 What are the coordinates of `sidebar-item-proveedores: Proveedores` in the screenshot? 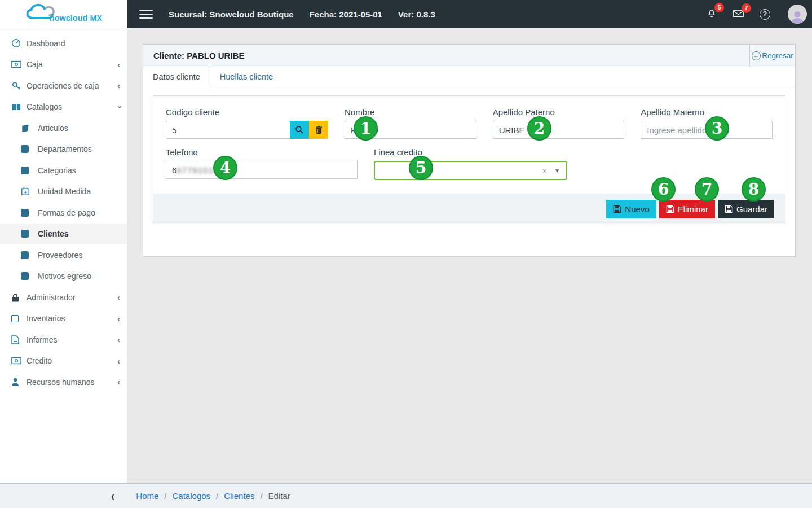 It's located at (63, 255).